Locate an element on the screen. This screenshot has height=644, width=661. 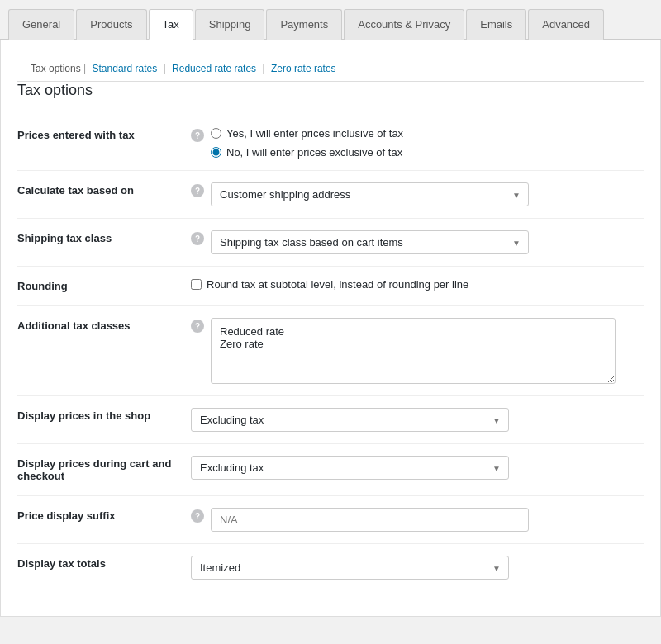
price-display-suffix-label: Price display suffix is located at coordinates (66, 515).